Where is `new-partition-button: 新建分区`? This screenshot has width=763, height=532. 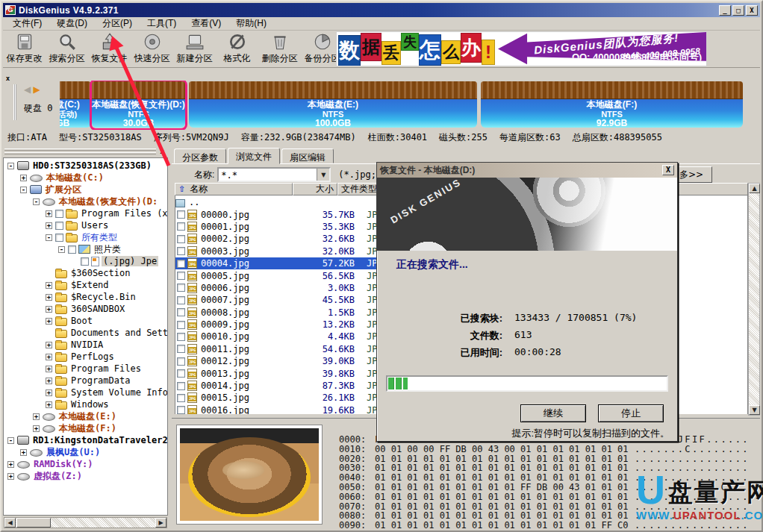
new-partition-button: 新建分区 is located at coordinates (194, 48).